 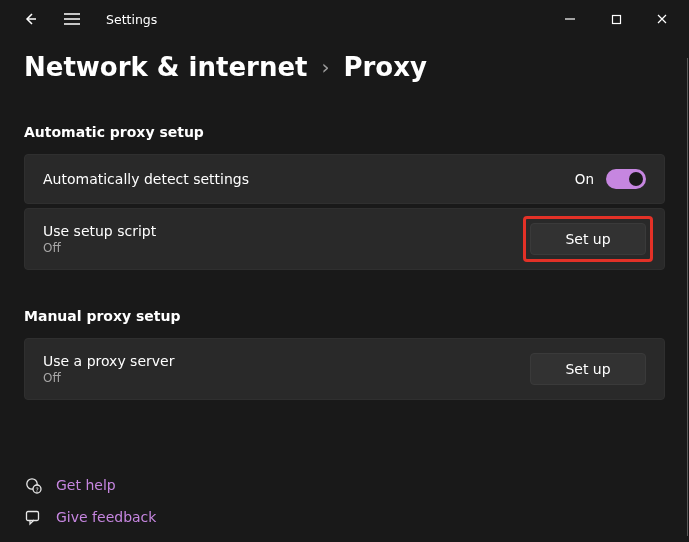 I want to click on get-help-link: ? Get help, so click(x=90, y=485).